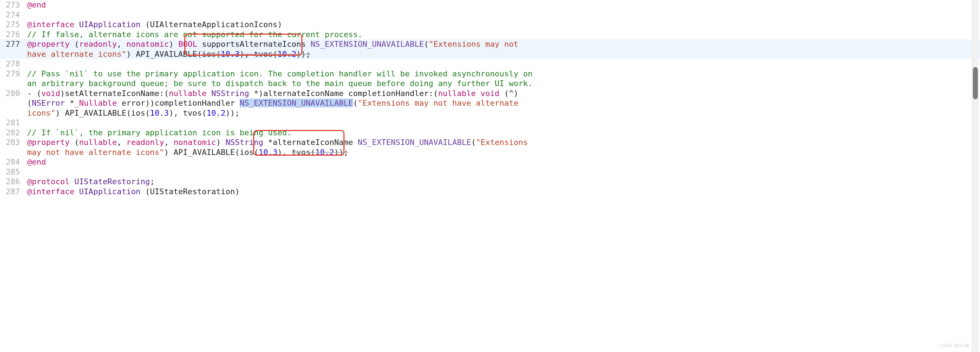 Image resolution: width=980 pixels, height=352 pixels. I want to click on line-number: 287, so click(13, 192).